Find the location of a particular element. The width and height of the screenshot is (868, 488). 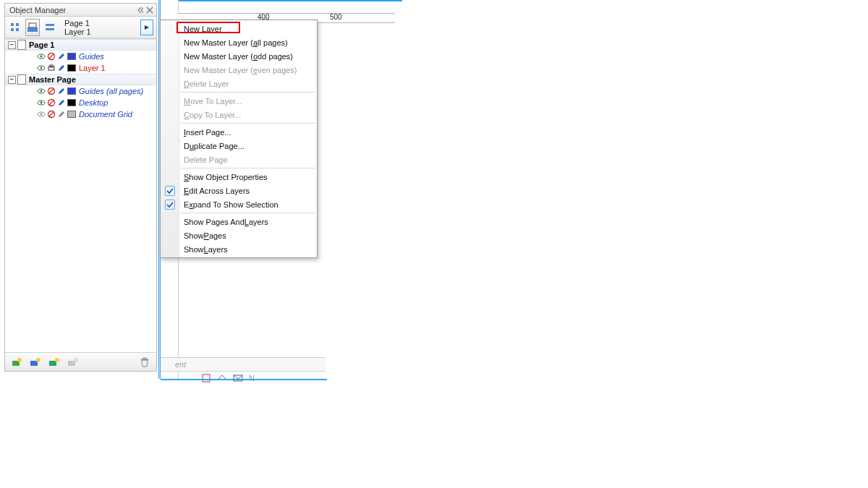

menu-new-layer: New Layer is located at coordinates (239, 29).